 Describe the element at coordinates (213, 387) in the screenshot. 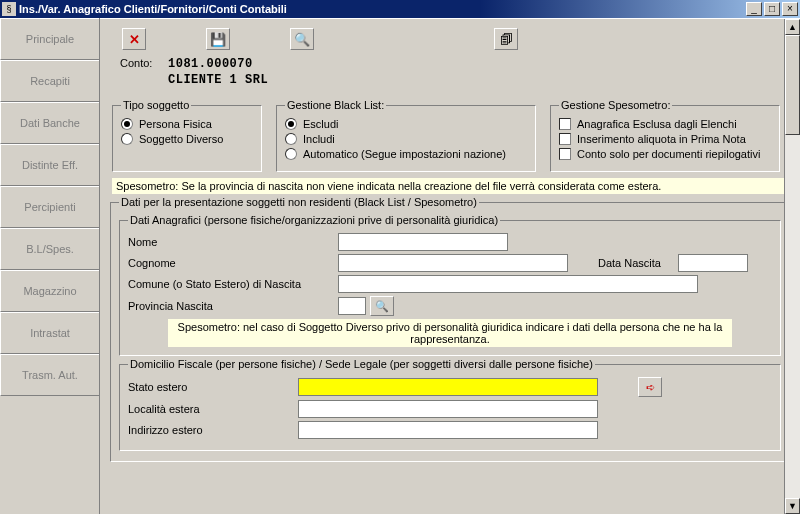

I see `stato-estero-label: Stato estero` at that location.